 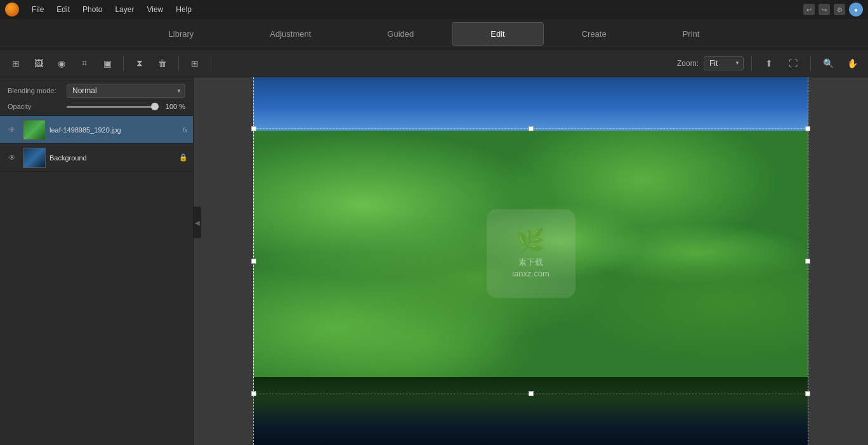 I want to click on menu-edit: Edit, so click(x=63, y=10).